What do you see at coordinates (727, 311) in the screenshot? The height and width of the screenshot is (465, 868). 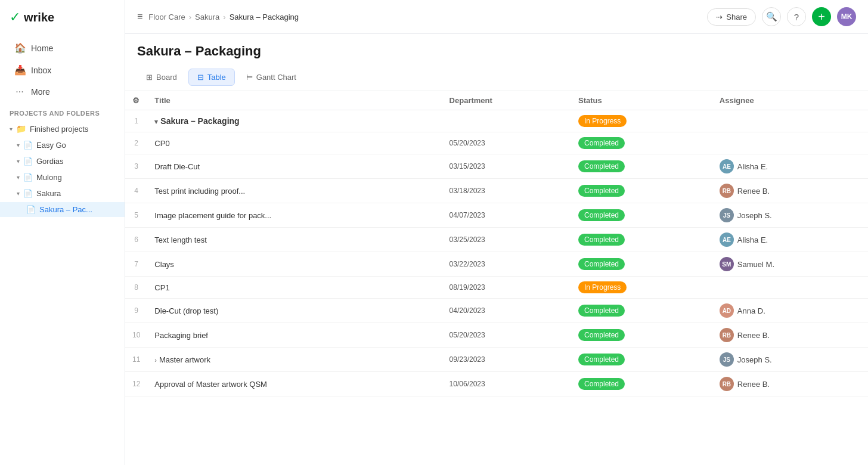 I see `assignee-avatar: AD` at bounding box center [727, 311].